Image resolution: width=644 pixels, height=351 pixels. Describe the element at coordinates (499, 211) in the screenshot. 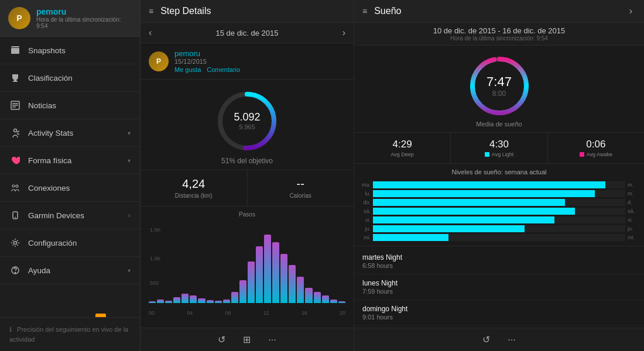

I see `sleep-week-row: sá. sá.` at that location.